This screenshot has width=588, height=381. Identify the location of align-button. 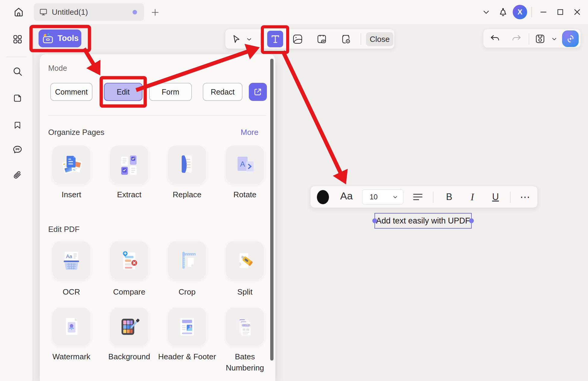
(418, 197).